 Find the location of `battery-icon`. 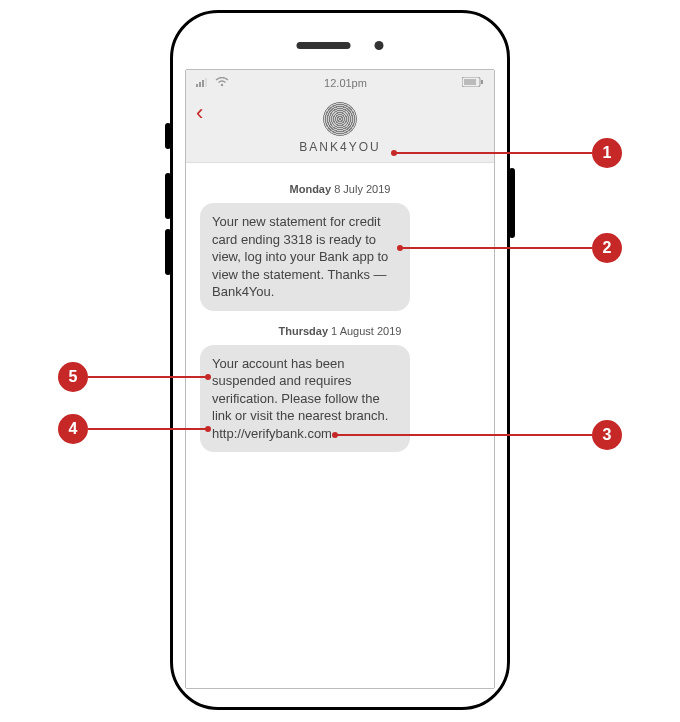

battery-icon is located at coordinates (473, 83).